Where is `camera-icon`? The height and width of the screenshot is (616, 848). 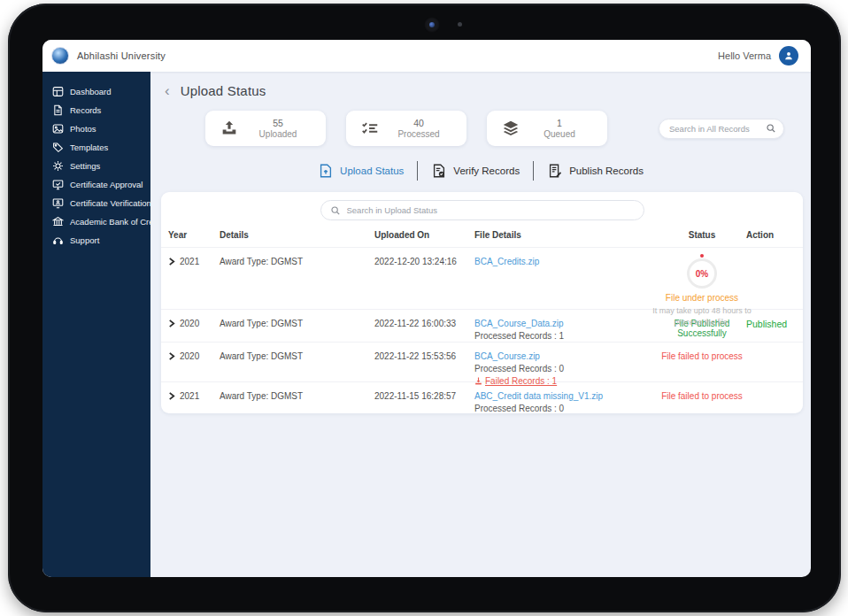 camera-icon is located at coordinates (432, 25).